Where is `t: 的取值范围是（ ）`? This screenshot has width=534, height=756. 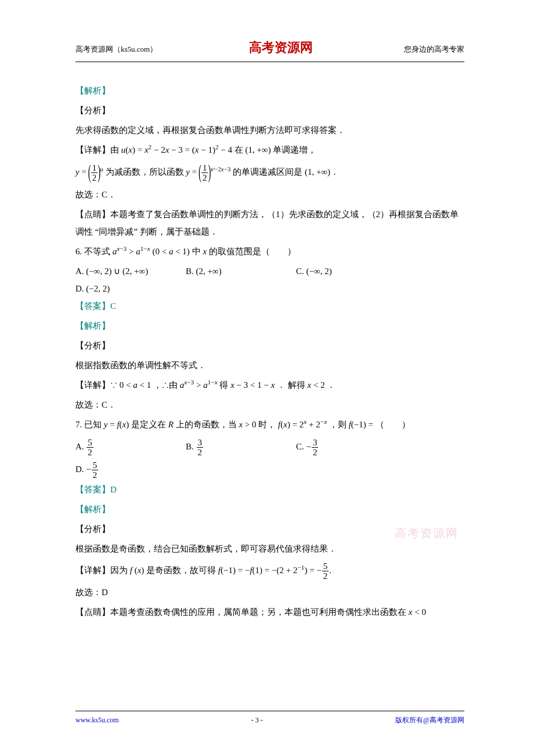
t: 的取值范围是（ ） is located at coordinates (252, 251).